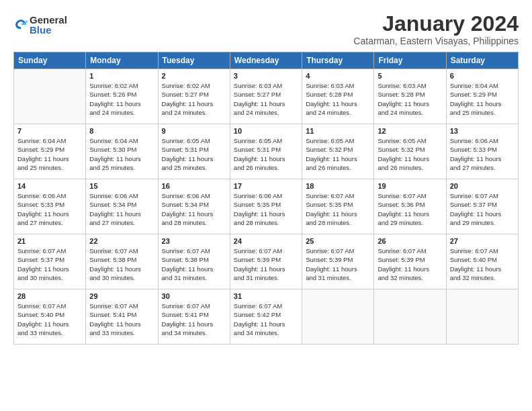 The width and height of the screenshot is (532, 411). Describe the element at coordinates (338, 99) in the screenshot. I see `day-info: Sunrise: 6:03 AMSunset: 5:28 PMDaylight:…` at that location.